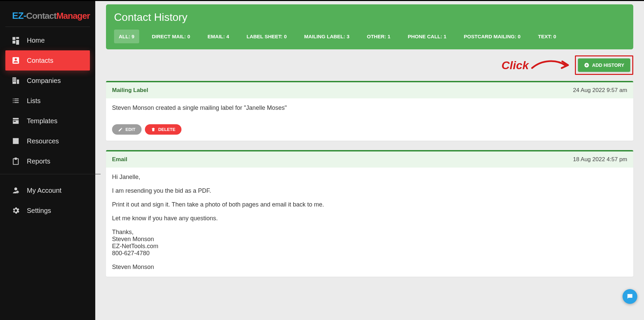 This screenshot has width=644, height=320. What do you see at coordinates (370, 27) in the screenshot?
I see `page-header-panel: Contact History ALL: 9 DIRECT MAIL: 0 EM…` at bounding box center [370, 27].